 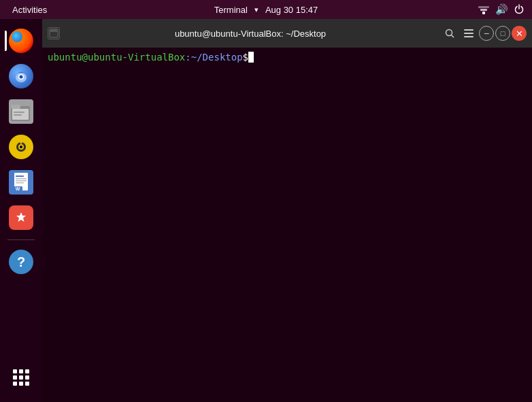 What do you see at coordinates (246, 57) in the screenshot?
I see `prompt-dollar: $` at bounding box center [246, 57].